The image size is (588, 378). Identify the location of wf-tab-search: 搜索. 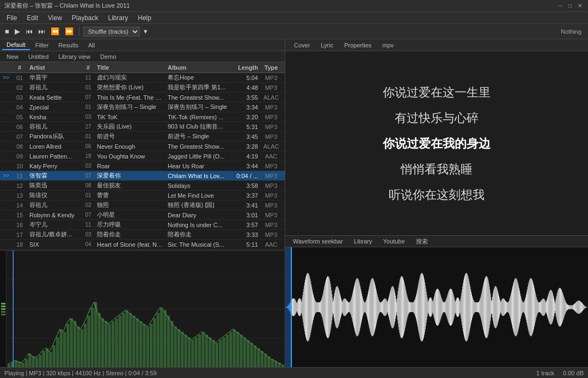
(422, 242).